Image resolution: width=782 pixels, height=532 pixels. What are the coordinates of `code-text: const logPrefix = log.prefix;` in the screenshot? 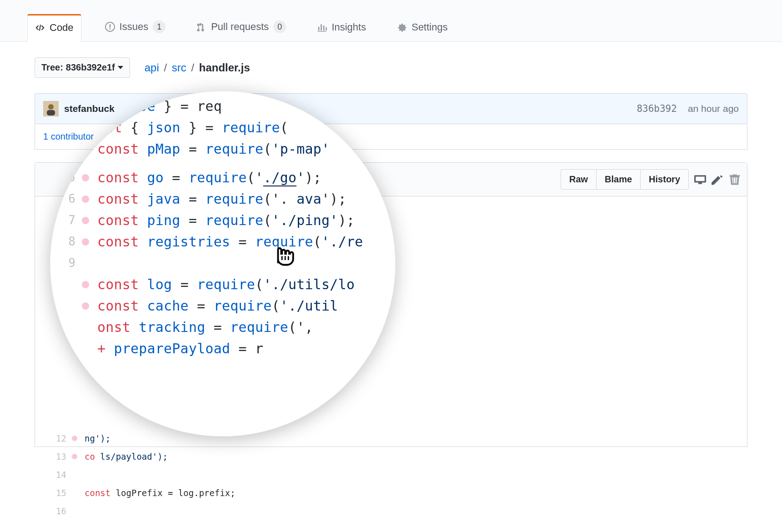 It's located at (160, 493).